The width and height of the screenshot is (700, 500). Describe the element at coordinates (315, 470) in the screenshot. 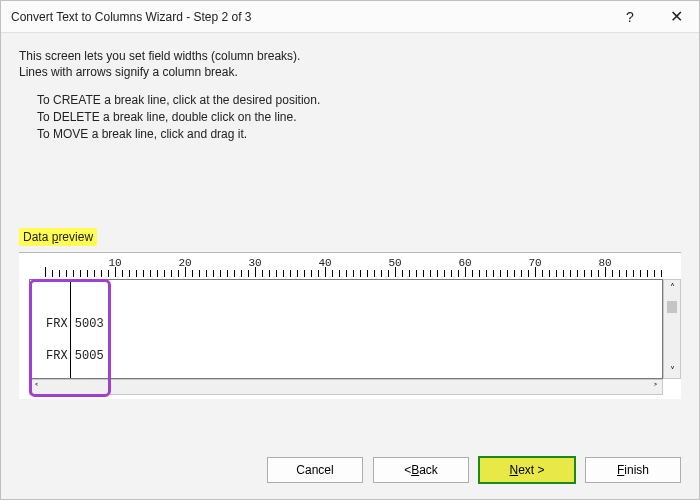

I see `cancel-button: Cancel` at that location.